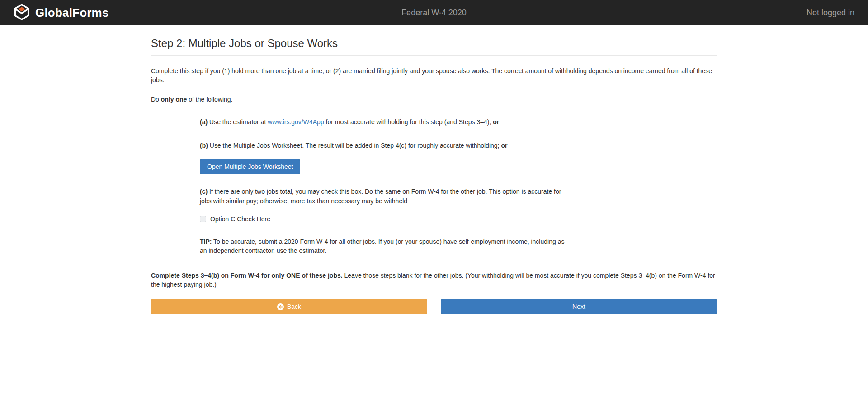  What do you see at coordinates (203, 219) in the screenshot?
I see `option-c-checkbox` at bounding box center [203, 219].